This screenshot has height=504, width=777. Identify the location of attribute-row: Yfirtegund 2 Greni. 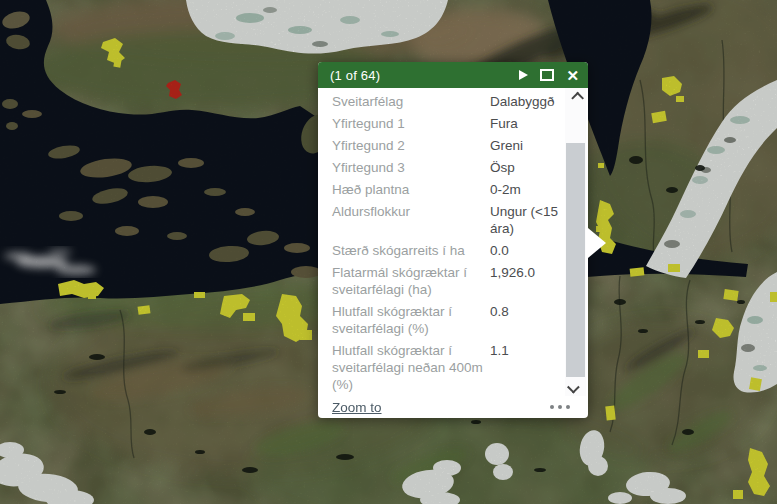
(445, 146).